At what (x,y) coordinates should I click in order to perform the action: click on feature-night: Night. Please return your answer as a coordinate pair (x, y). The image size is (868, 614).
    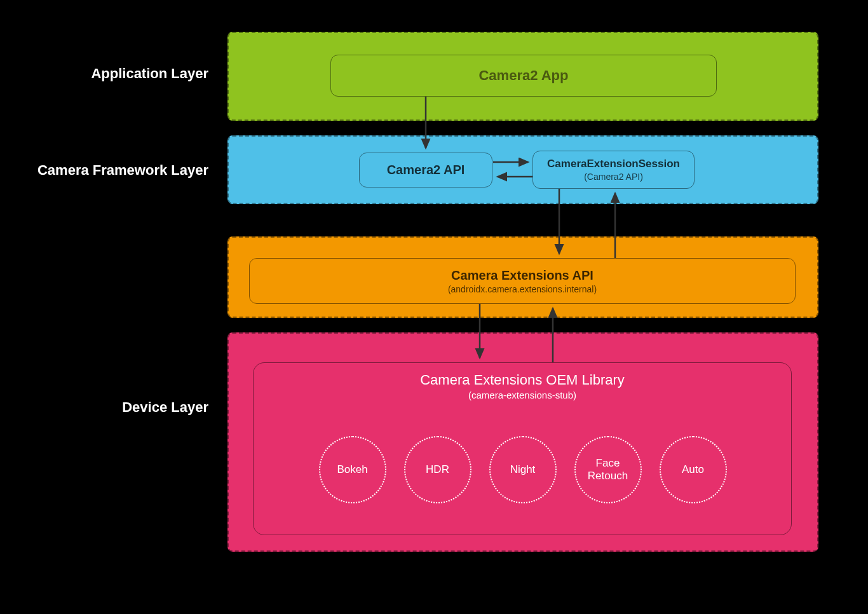
    Looking at the image, I should click on (523, 470).